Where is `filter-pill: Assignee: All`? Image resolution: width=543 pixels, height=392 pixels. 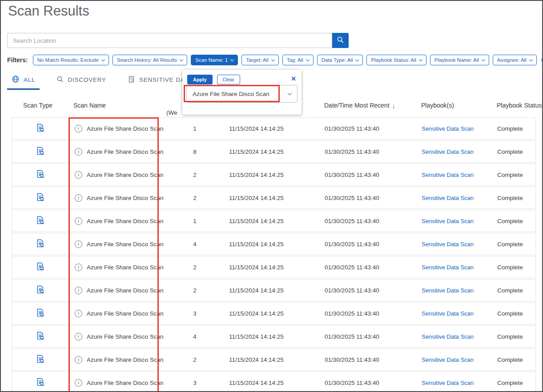
filter-pill: Assignee: All is located at coordinates (515, 60).